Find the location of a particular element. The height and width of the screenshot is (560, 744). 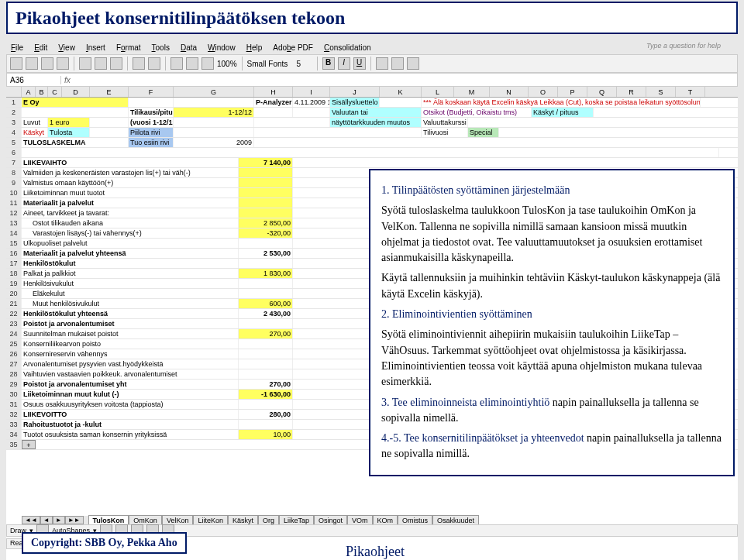

menu-adobepdf: Adobe PDF is located at coordinates (293, 48).